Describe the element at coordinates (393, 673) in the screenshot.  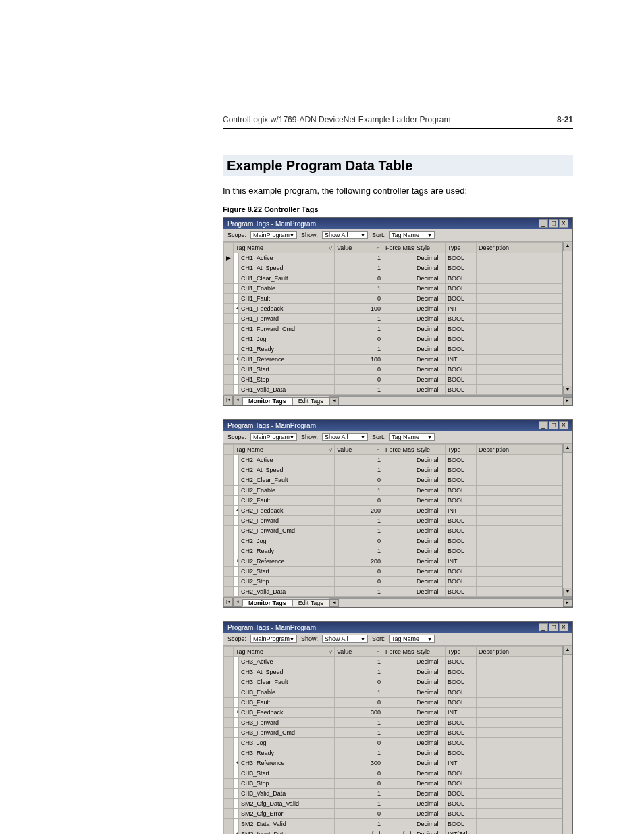
I see `table-row: CH3_At_Speed1DecimalBOOL` at that location.